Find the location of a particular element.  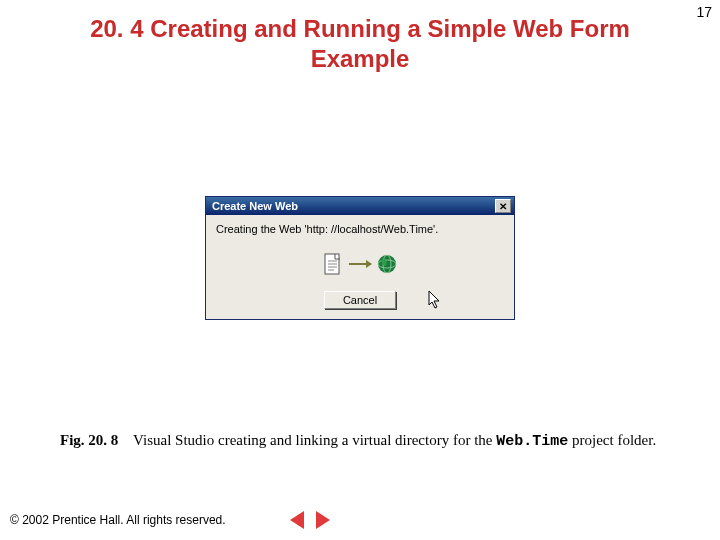

dialog-message: Creating the Web 'http: //localhost/Web.… is located at coordinates (360, 229).